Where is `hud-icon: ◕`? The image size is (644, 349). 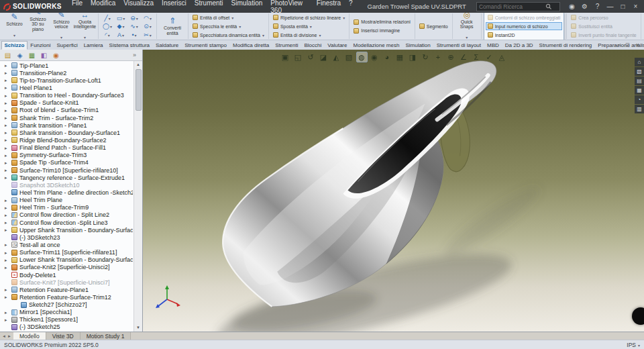 hud-icon: ◕ is located at coordinates (388, 57).